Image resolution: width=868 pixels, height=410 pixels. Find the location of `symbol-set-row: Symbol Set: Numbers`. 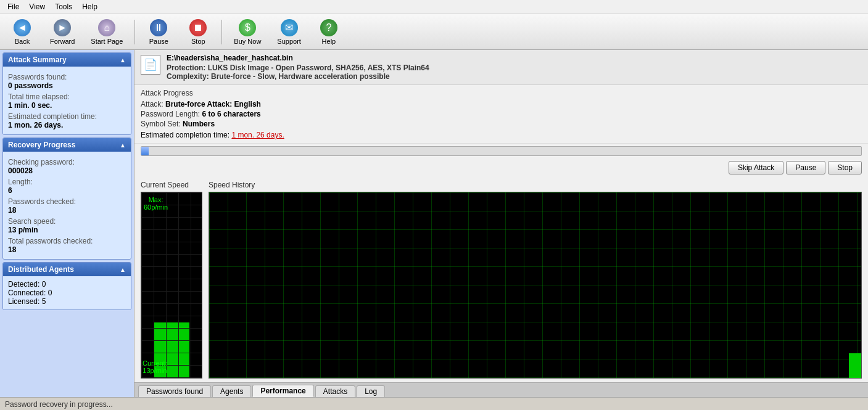

symbol-set-row: Symbol Set: Numbers is located at coordinates (501, 124).